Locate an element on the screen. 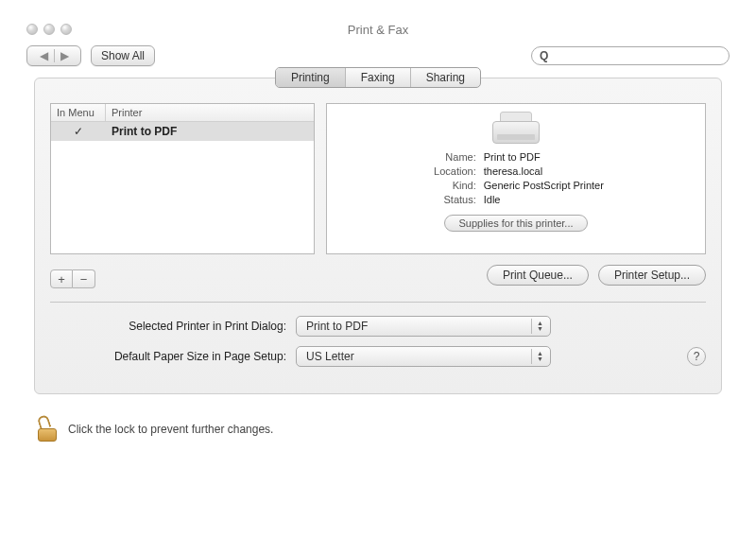 Image resolution: width=756 pixels, height=538 pixels. printer-list: In Menu Printer ✓ Print to PDF is located at coordinates (182, 179).